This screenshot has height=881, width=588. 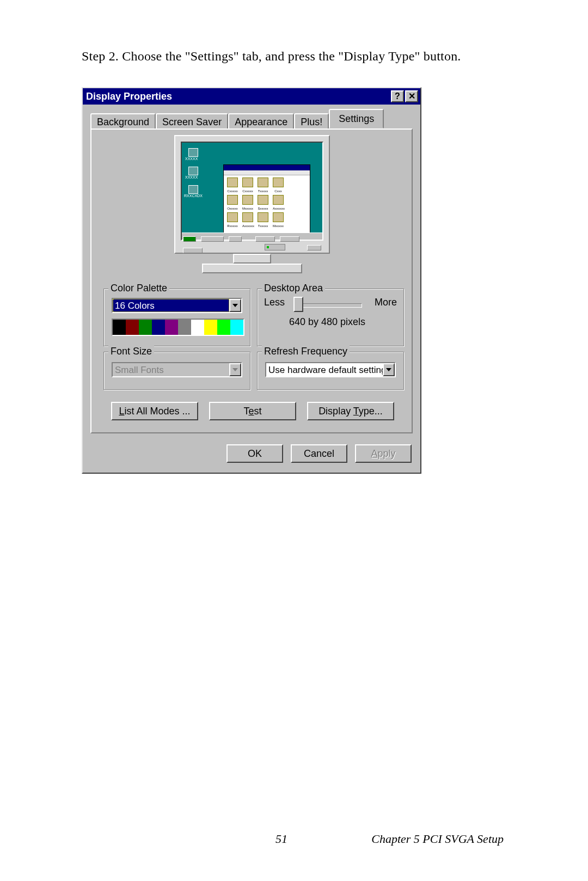 What do you see at coordinates (327, 322) in the screenshot?
I see `desktop-area-resolution: 640 by 480 pixels` at bounding box center [327, 322].